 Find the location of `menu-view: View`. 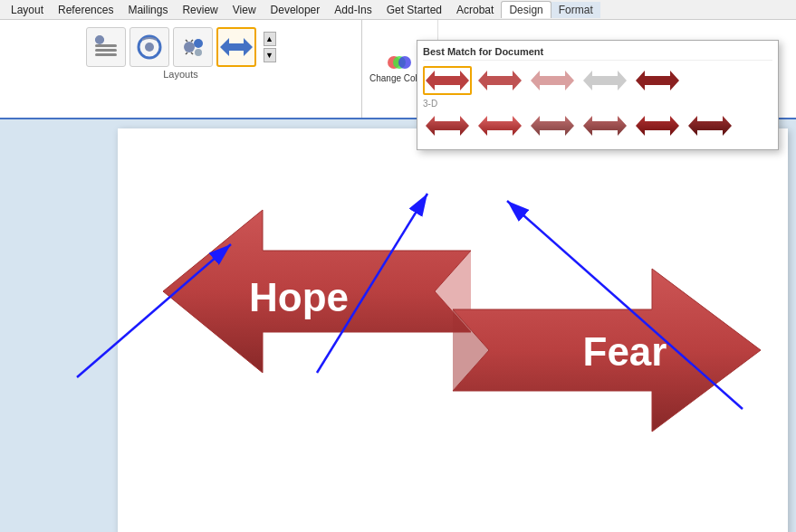

menu-view: View is located at coordinates (245, 10).